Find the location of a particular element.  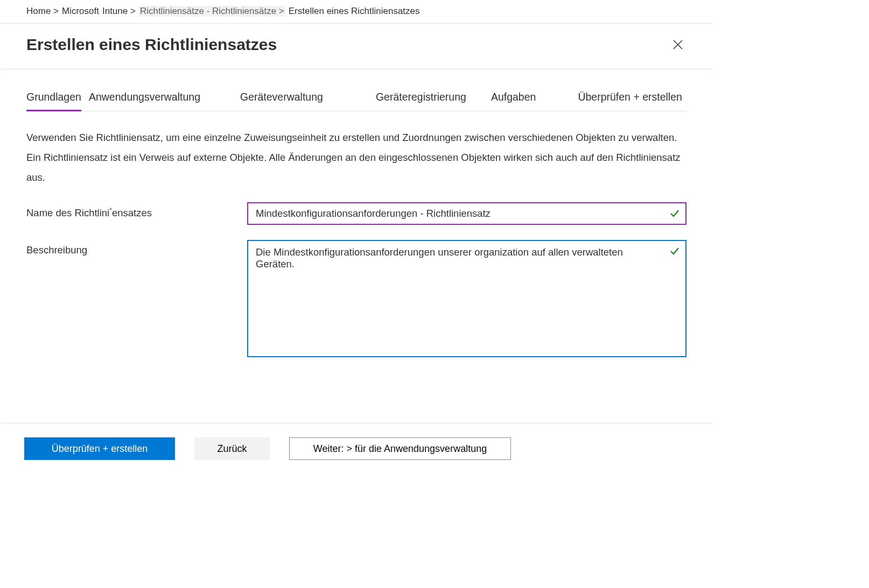

close-button is located at coordinates (678, 45).